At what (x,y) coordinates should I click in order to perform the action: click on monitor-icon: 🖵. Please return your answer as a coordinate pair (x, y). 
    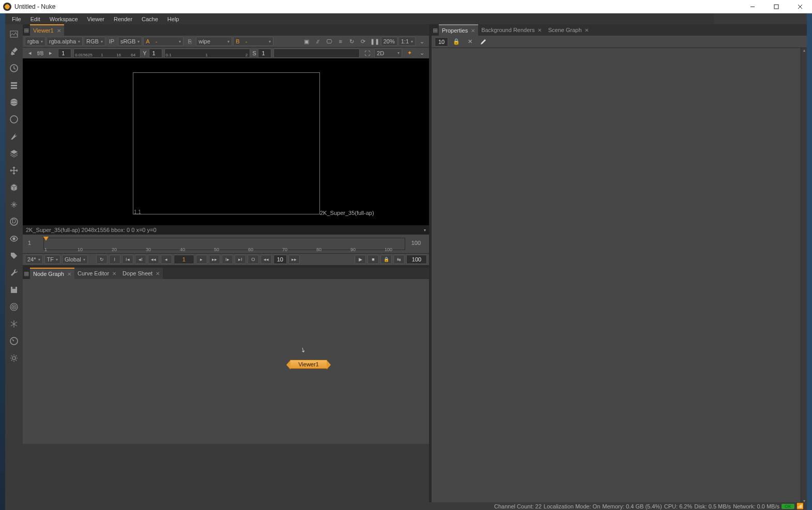
    Looking at the image, I should click on (329, 41).